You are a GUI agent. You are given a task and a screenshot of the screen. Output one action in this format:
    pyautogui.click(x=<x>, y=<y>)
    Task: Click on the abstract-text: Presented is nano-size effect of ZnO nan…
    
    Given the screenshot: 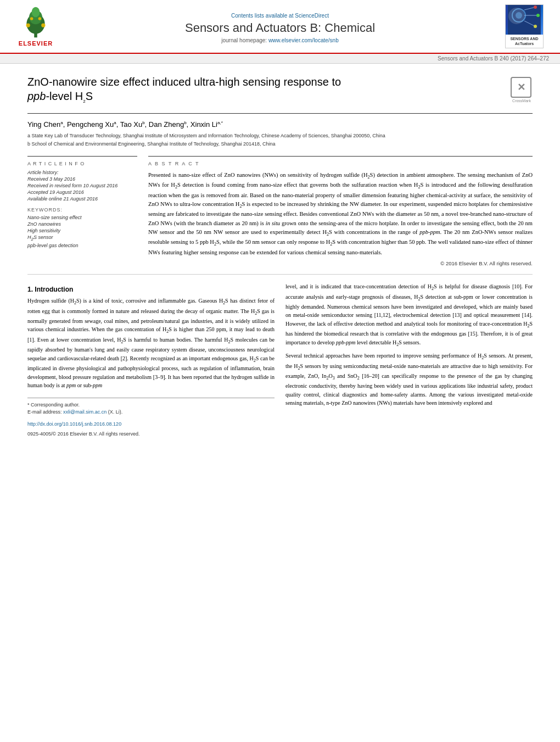 What is the action you would take?
    pyautogui.click(x=340, y=214)
    